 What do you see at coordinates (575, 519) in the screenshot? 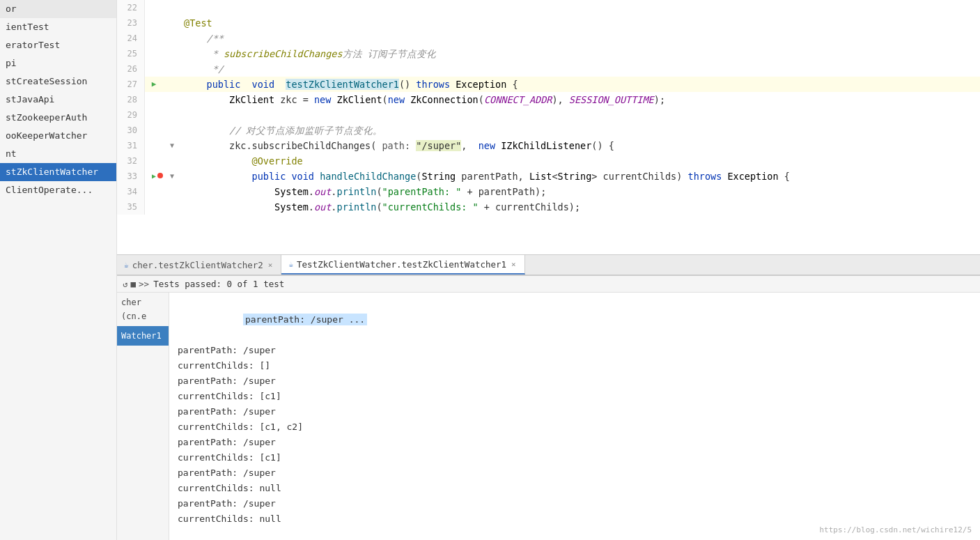
I see `output-line-12: currentChilds: null` at bounding box center [575, 519].